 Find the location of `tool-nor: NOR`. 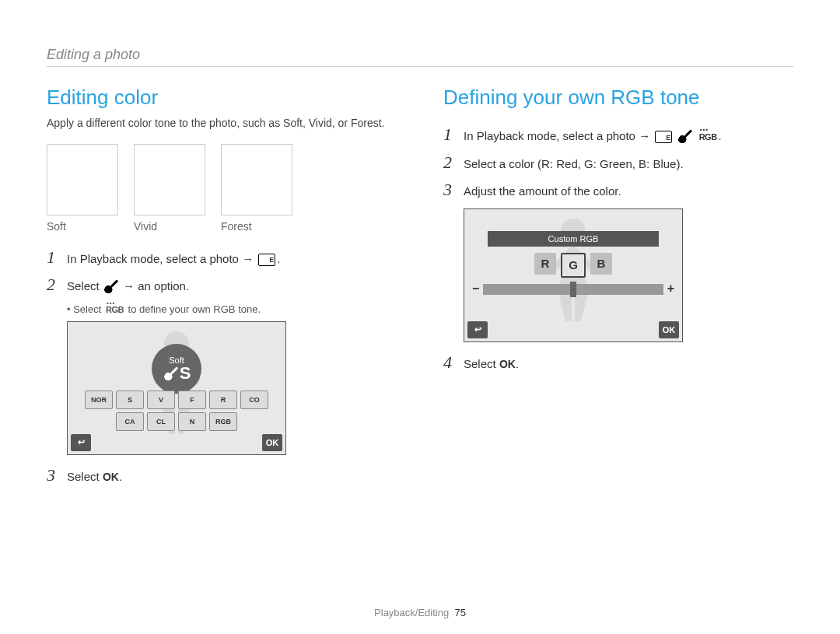

tool-nor: NOR is located at coordinates (99, 400).